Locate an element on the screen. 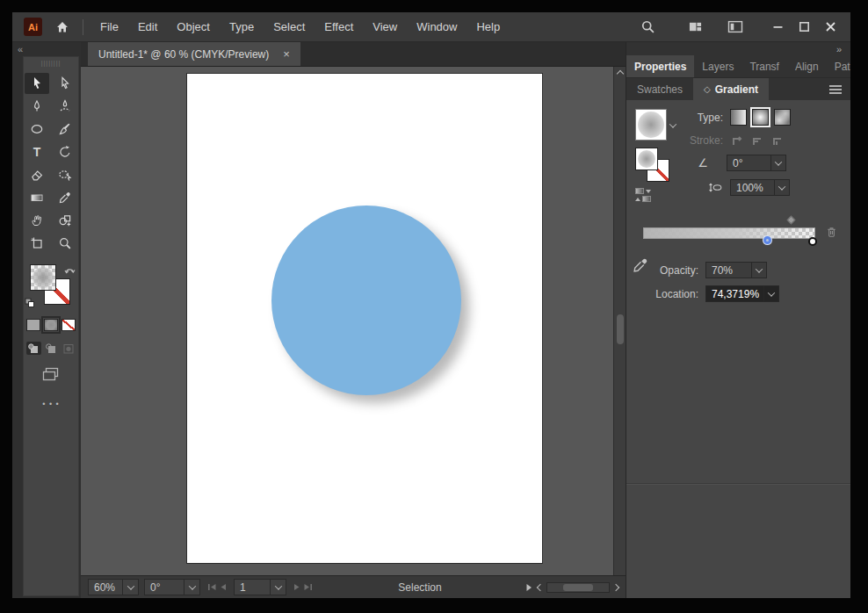  tool-shaper is located at coordinates (65, 175).